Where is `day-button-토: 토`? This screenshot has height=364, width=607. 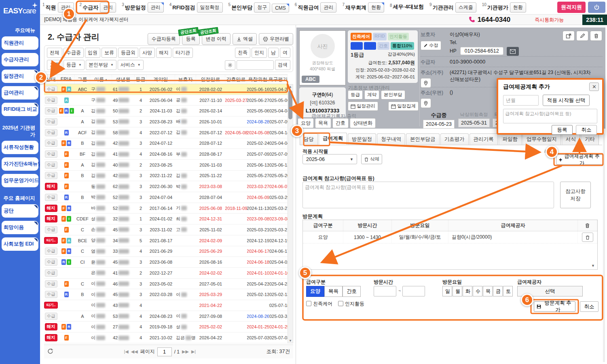
day-button-토: 토 is located at coordinates (508, 291).